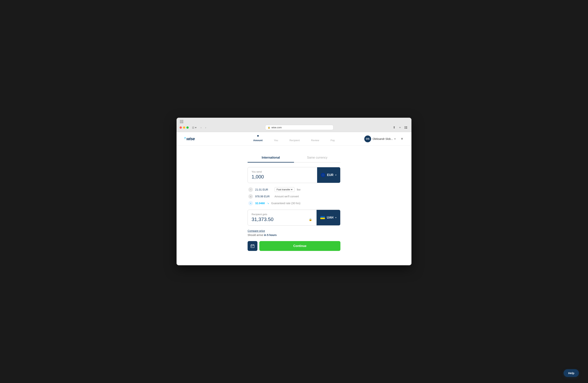 Image resolution: width=588 pixels, height=383 pixels. I want to click on continue-btn: Continue, so click(300, 246).